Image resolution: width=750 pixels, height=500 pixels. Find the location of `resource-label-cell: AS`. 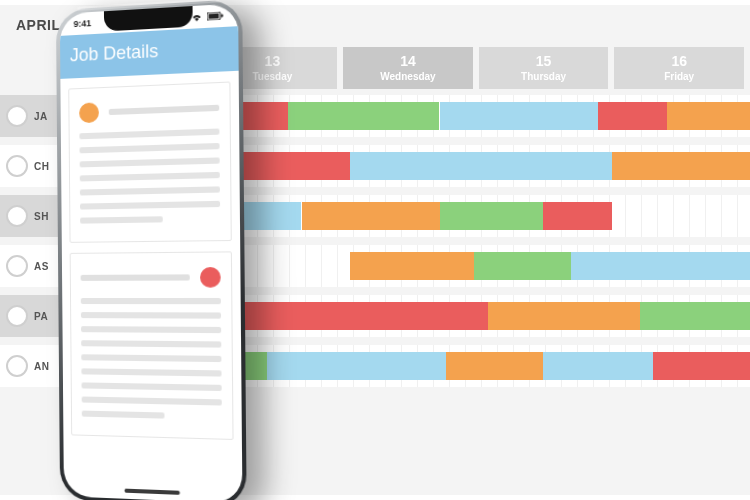

resource-label-cell: AS is located at coordinates (30, 266).